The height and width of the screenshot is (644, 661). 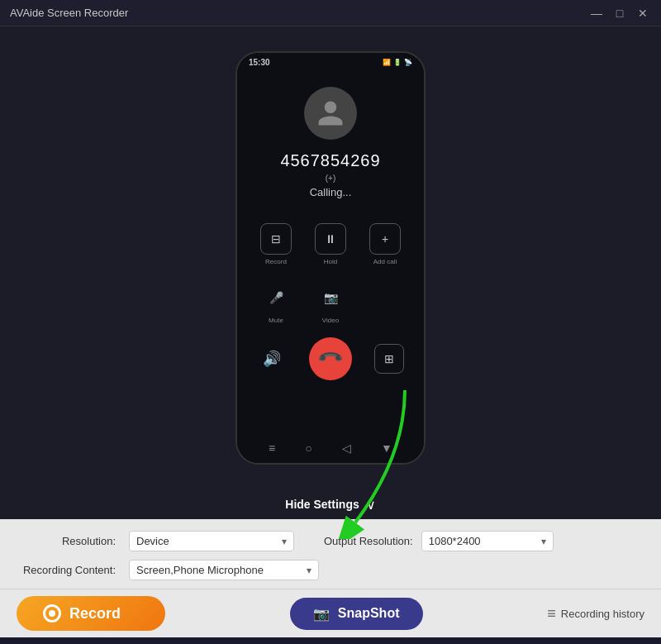 I want to click on recording-content-row: Recording Content: Screen,Phone Micropho…, so click(x=330, y=570).